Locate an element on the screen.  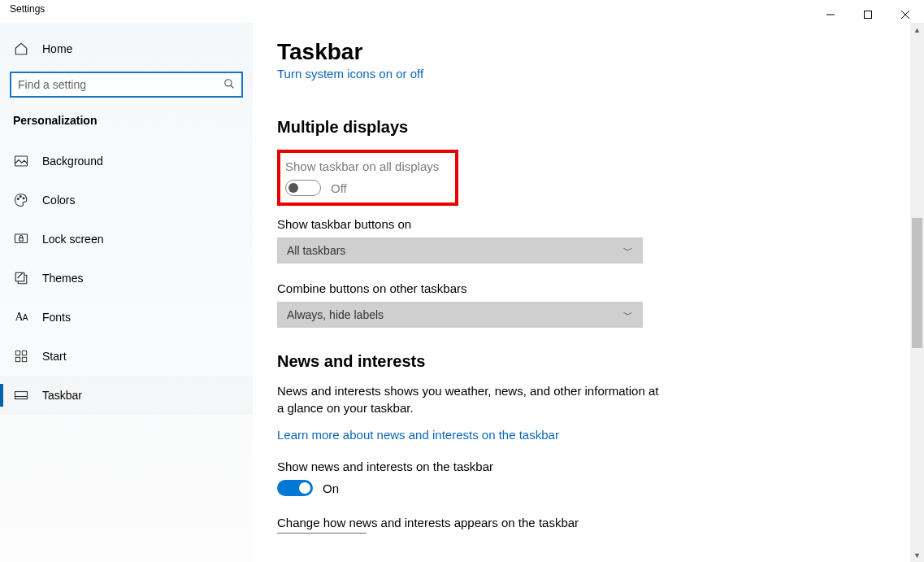
sidebar-item-background: Background is located at coordinates (127, 161).